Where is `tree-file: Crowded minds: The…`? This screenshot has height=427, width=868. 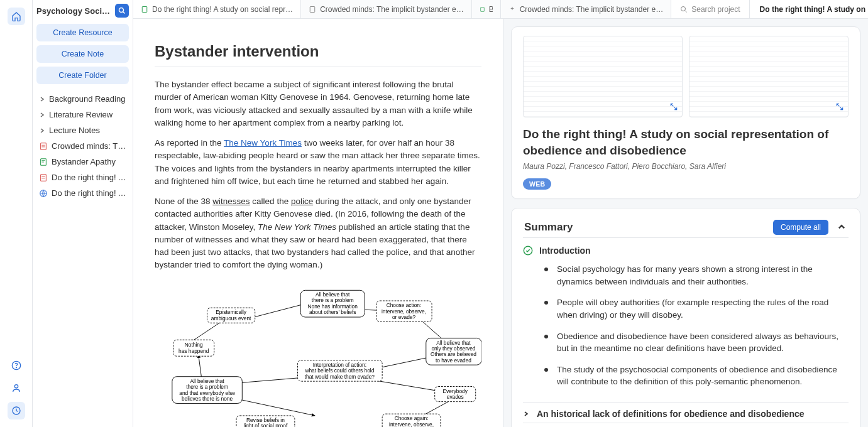
tree-file: Crowded minds: The… is located at coordinates (83, 146).